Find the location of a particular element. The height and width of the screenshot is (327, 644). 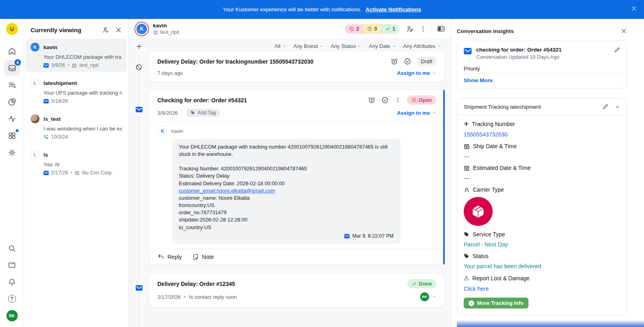

contact-name: kavin is located at coordinates (51, 48).